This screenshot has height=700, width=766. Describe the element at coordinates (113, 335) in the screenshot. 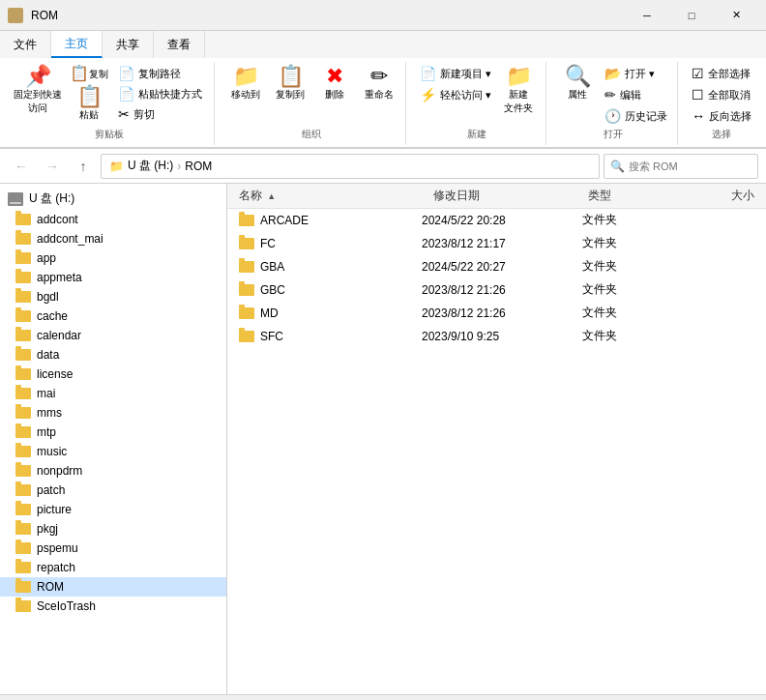

I see `sidebar-item-calendar: calendar` at that location.